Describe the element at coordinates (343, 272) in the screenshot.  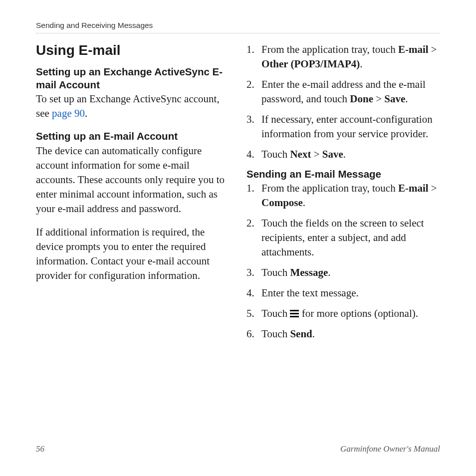
I see `list-item: 3. Touch Message.` at that location.